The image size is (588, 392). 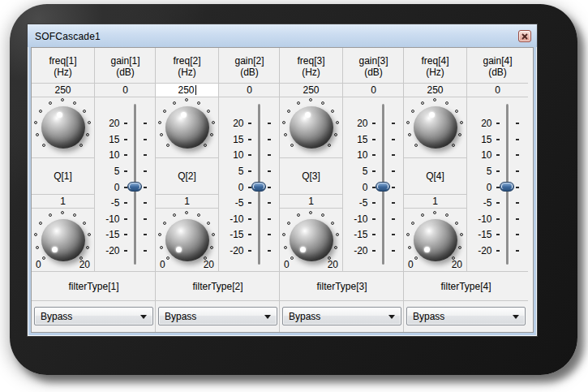 I want to click on slider-tick-label: -5, so click(x=357, y=203).